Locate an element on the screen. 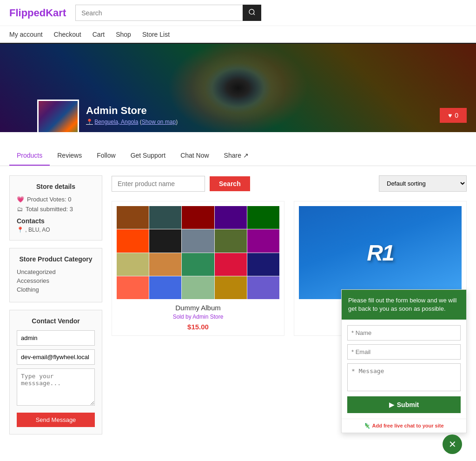 Image resolution: width=476 pixels, height=461 pixels. category-clothing: Clothing is located at coordinates (56, 289).